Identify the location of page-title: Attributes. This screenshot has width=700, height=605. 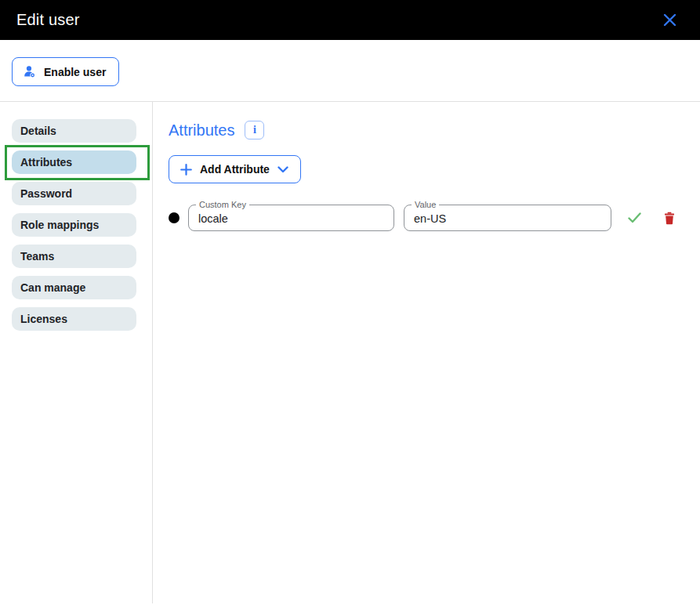
(201, 130).